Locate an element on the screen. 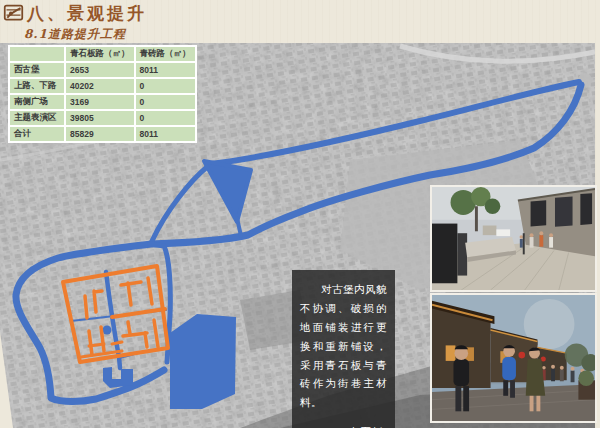  photo-dusk-street is located at coordinates (514, 358).